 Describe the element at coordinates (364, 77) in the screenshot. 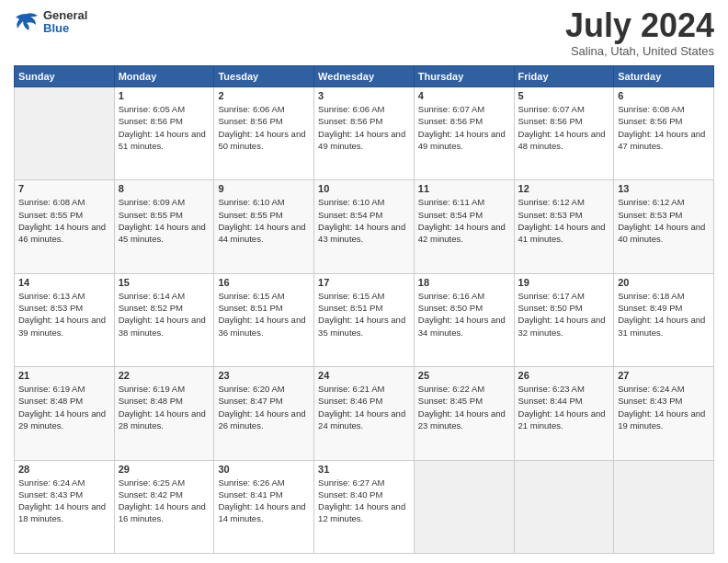

I see `calendar-header-row: SundayMondayTuesdayWednesdayThursdayFrid…` at that location.